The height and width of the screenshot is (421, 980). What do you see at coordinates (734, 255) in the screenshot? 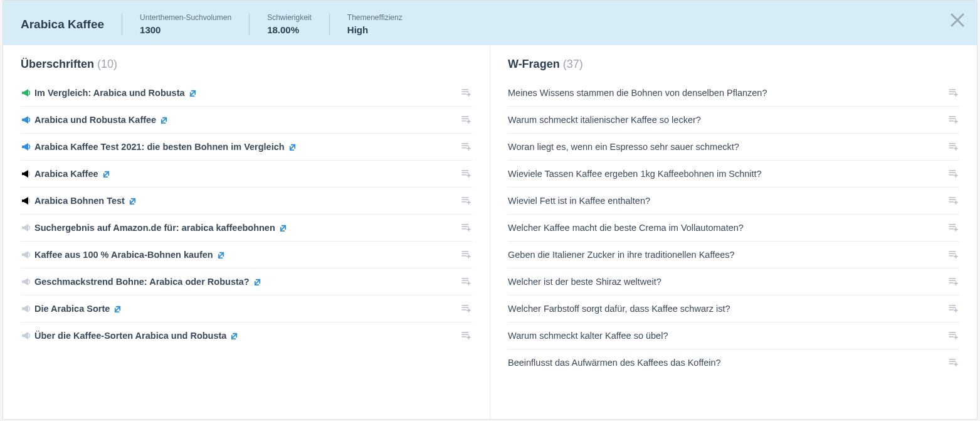
I see `question-row: Geben die Italiener Zucker in ihre tradi…` at bounding box center [734, 255].